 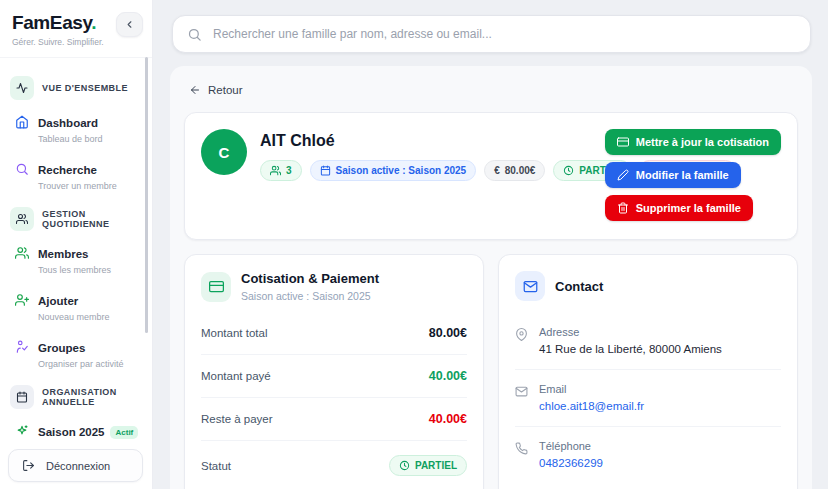 I want to click on row-montant-total: Montant total 80.00€, so click(x=334, y=334).